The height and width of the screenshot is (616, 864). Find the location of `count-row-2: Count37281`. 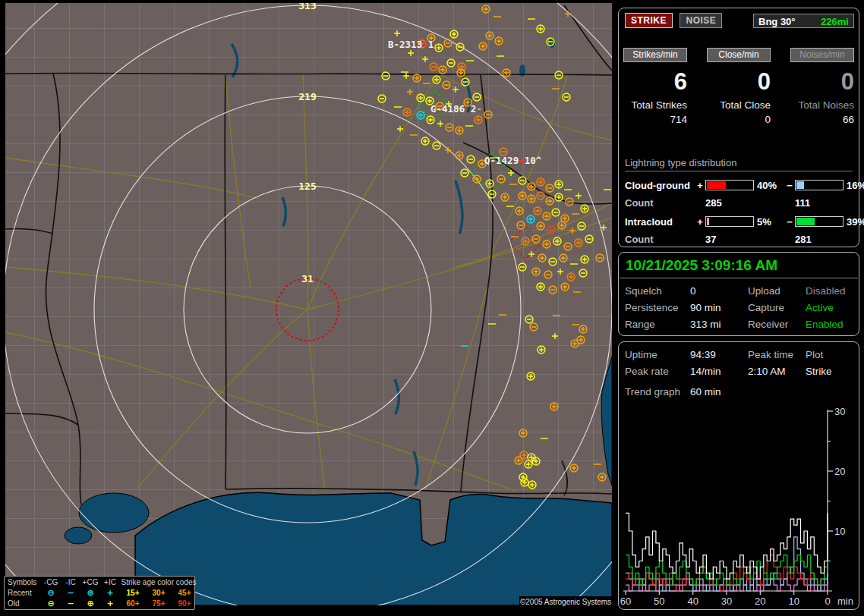

count-row-2: Count37281 is located at coordinates (739, 239).